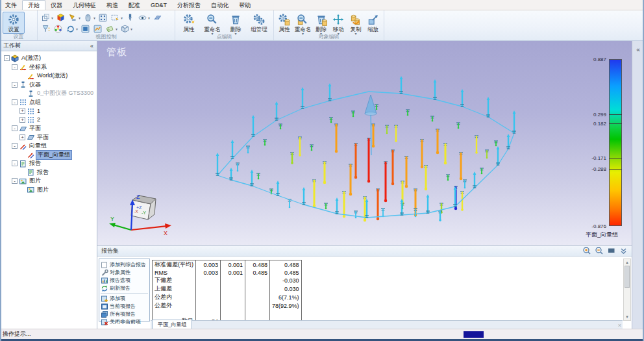 This screenshot has width=644, height=341. Describe the element at coordinates (612, 251) in the screenshot. I see `window-icon` at that location.